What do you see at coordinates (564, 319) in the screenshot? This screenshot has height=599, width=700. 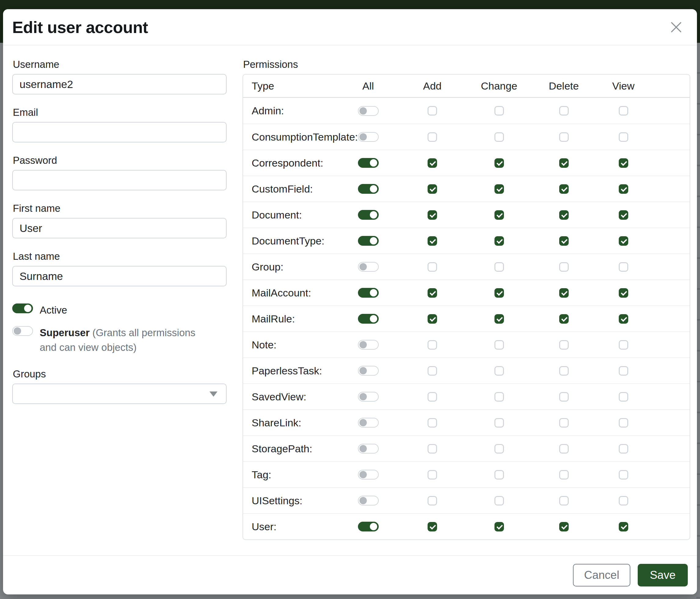 I see `mailrule-delete-checkbox` at bounding box center [564, 319].